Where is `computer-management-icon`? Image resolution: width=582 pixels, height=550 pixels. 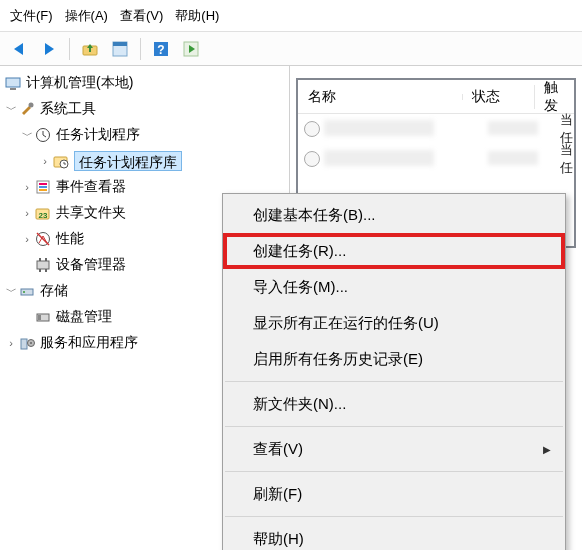
computer-management-icon is located at coordinates (13, 83).